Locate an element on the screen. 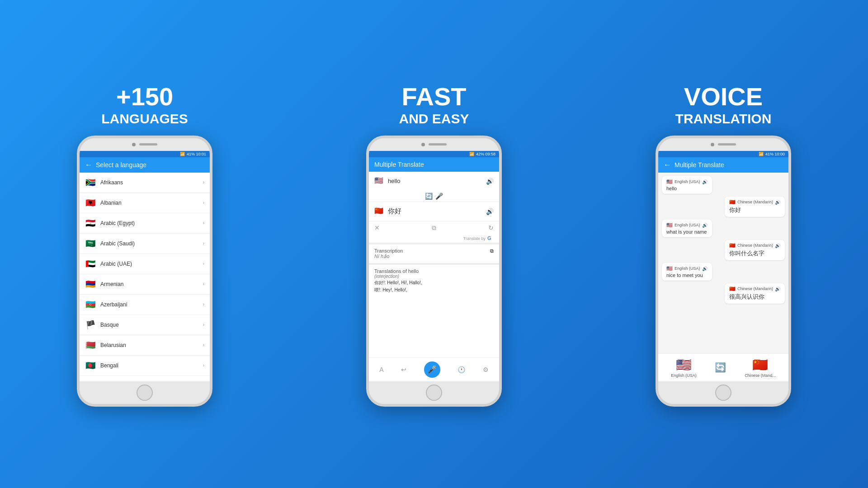 The width and height of the screenshot is (868, 488). translate-output-box: 🇨🇳 你好 🔊 is located at coordinates (434, 211).